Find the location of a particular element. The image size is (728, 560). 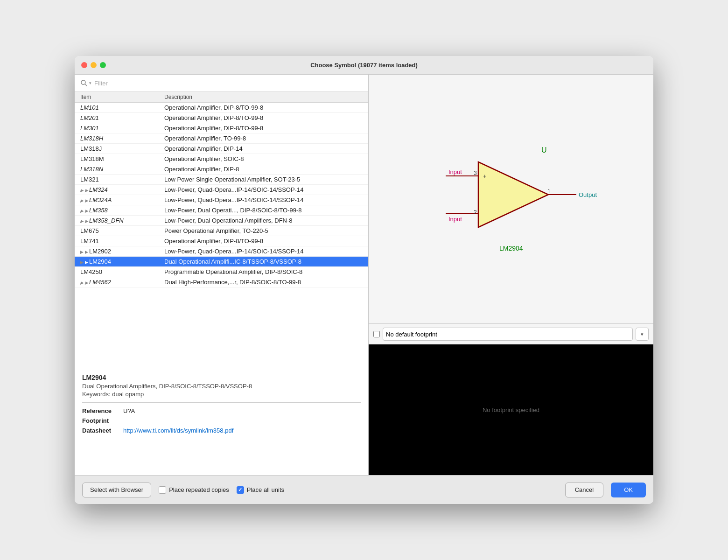

search-bar: ▾ is located at coordinates (221, 83).